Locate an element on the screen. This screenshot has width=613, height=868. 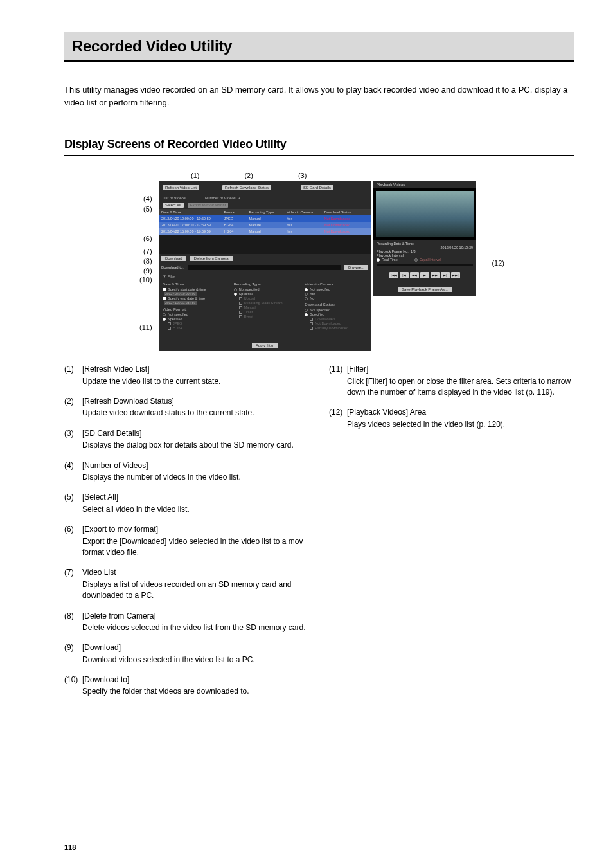
vf-notspec-radio is located at coordinates (164, 315).